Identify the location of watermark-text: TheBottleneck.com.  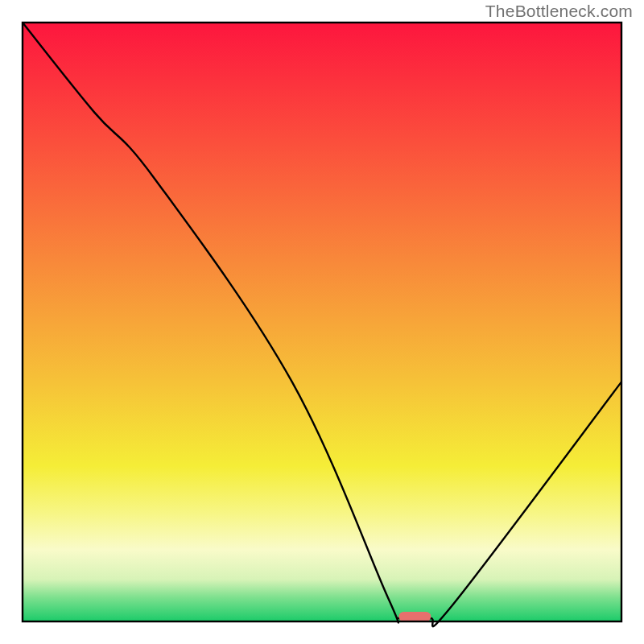
(559, 11).